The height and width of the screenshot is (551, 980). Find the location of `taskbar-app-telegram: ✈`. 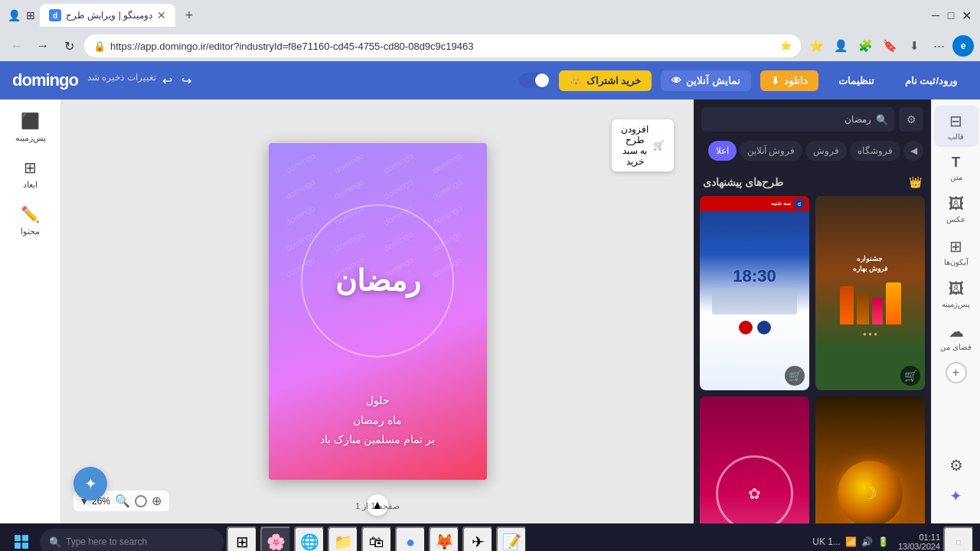

taskbar-app-telegram: ✈ is located at coordinates (478, 539).